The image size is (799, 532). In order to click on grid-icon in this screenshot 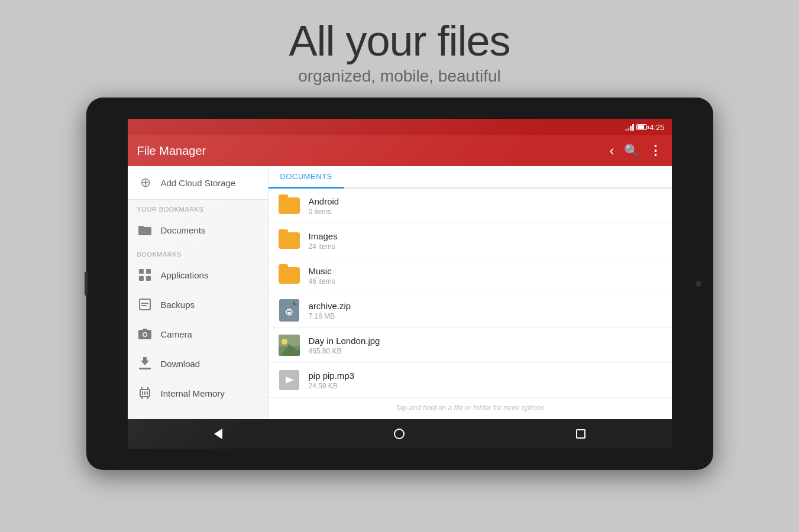, I will do `click(145, 275)`.